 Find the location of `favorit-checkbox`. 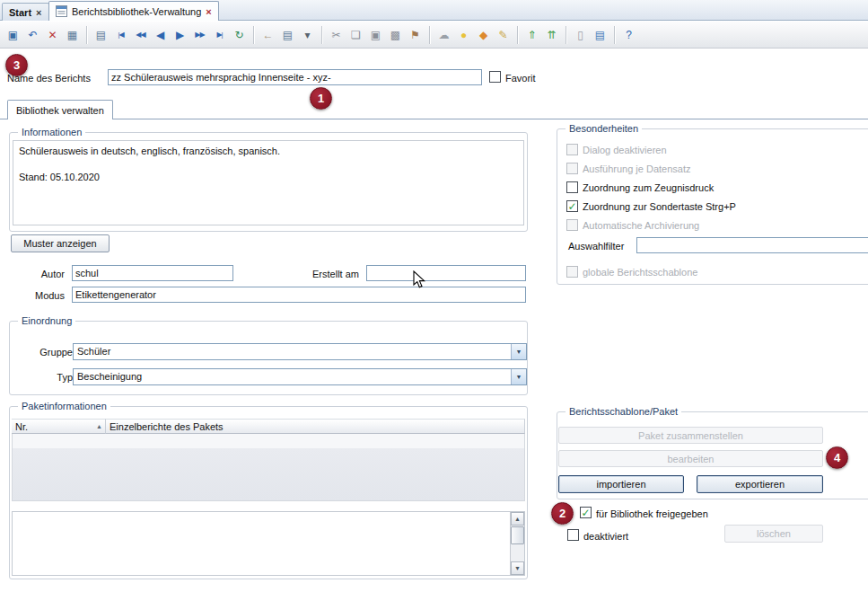

favorit-checkbox is located at coordinates (495, 77).